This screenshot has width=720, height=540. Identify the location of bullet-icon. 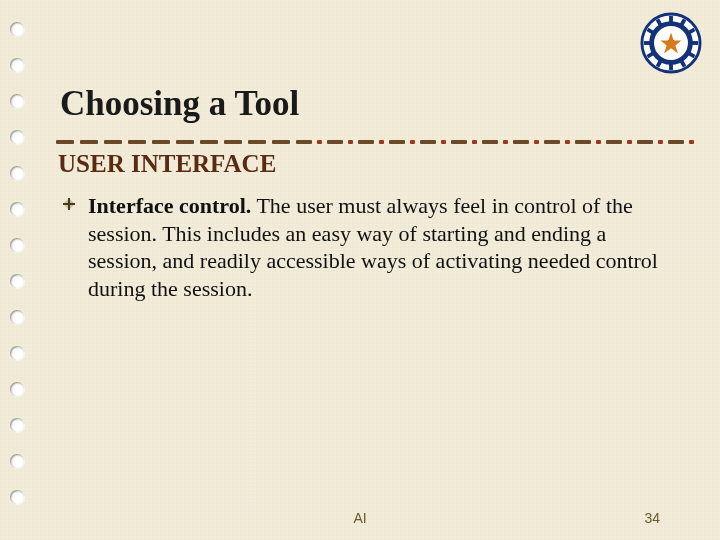
(69, 204).